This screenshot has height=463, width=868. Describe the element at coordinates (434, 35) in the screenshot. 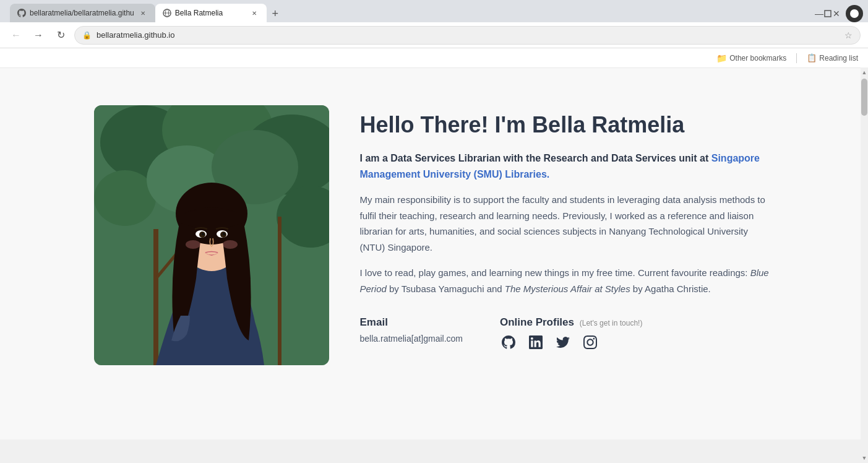

I see `nav-bar: ← → ↻ 🔒 bellaratmelia.github.io ☆` at that location.